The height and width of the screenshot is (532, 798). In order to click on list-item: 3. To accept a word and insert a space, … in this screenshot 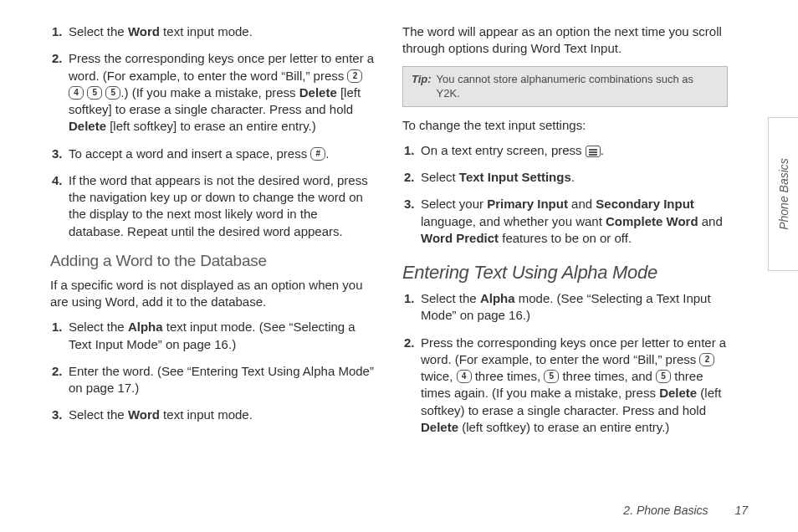, I will do `click(223, 154)`.